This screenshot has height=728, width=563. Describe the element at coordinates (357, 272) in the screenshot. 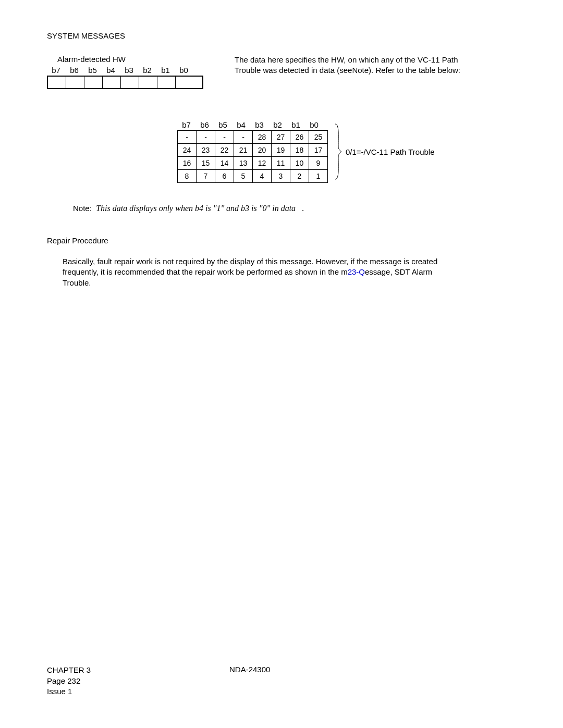

I see `repair-line2b-link: 23-Q` at that location.